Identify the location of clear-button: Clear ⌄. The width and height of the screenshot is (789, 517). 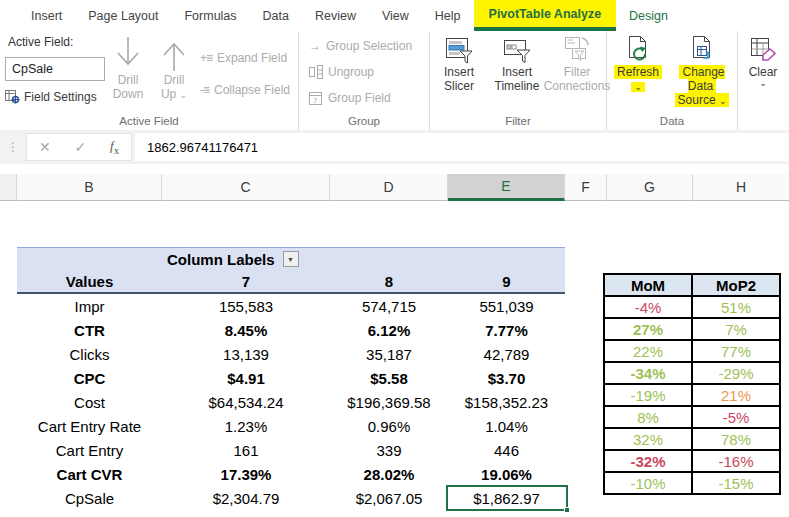
(763, 62).